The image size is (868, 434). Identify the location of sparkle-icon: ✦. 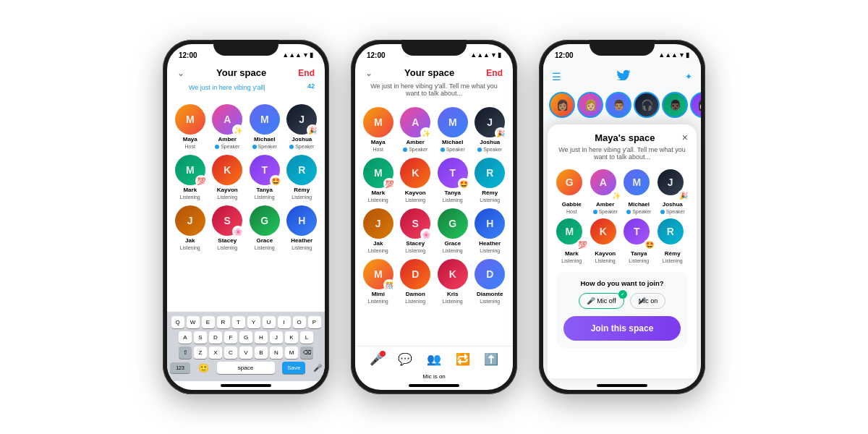
(689, 77).